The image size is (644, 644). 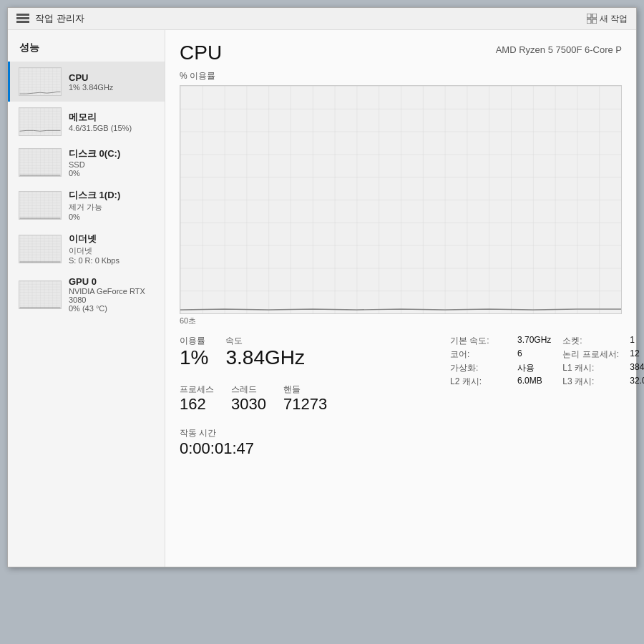 What do you see at coordinates (249, 389) in the screenshot?
I see `threads-label: 스레드` at bounding box center [249, 389].